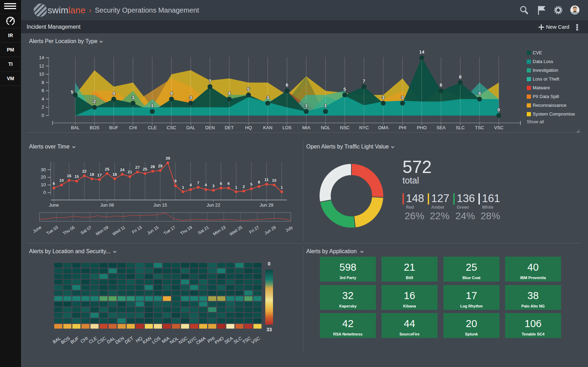 The height and width of the screenshot is (367, 588). I want to click on svg-text: 9, so click(175, 181).